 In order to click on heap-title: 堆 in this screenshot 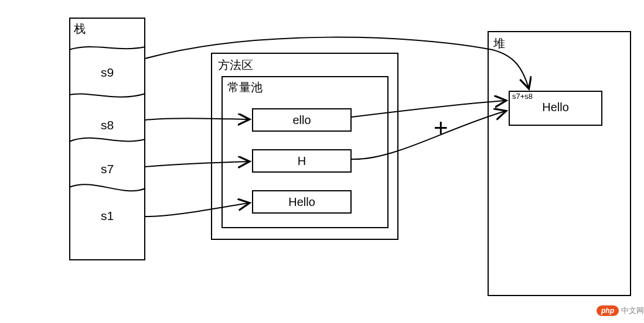, I will do `click(499, 43)`.